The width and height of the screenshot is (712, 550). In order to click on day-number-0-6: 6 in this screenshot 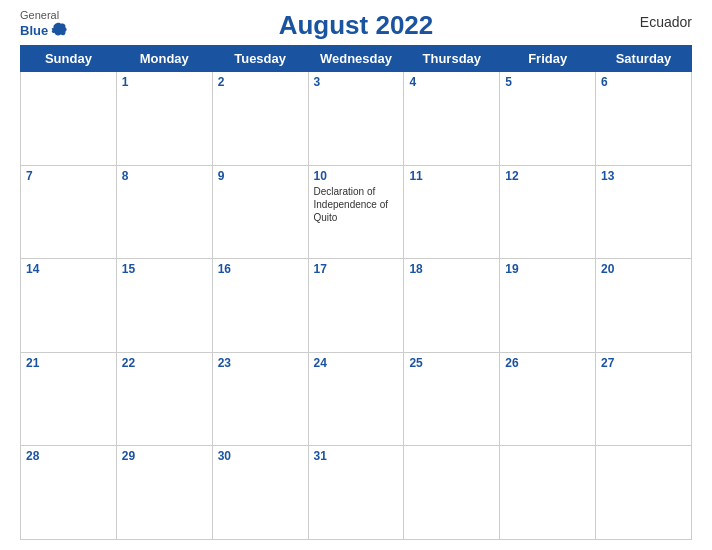, I will do `click(644, 82)`.